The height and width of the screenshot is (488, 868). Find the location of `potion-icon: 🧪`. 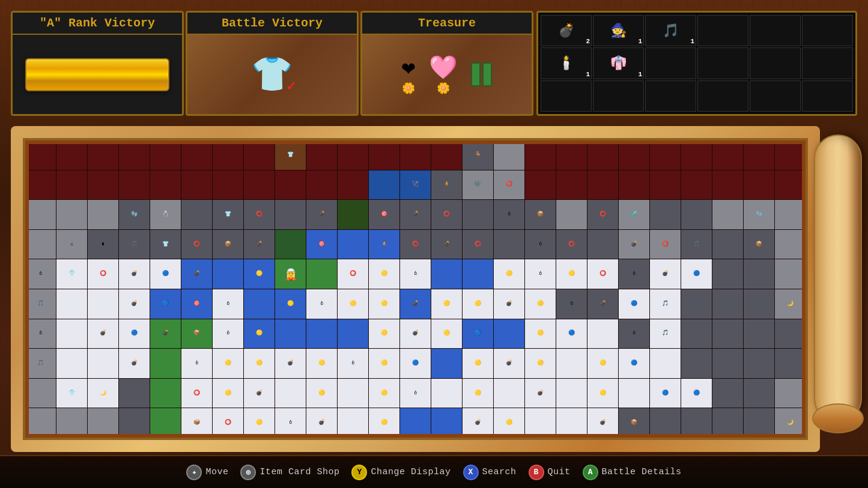

potion-icon: 🧪 is located at coordinates (634, 215).